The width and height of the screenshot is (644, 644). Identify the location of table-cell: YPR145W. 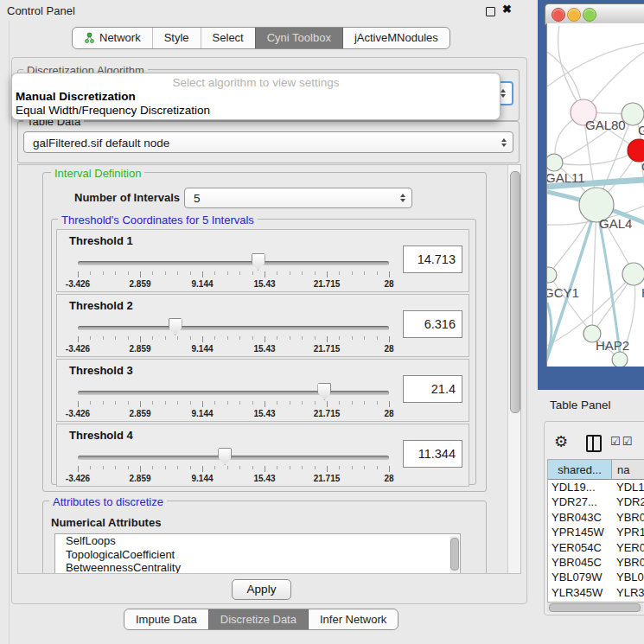
(580, 532).